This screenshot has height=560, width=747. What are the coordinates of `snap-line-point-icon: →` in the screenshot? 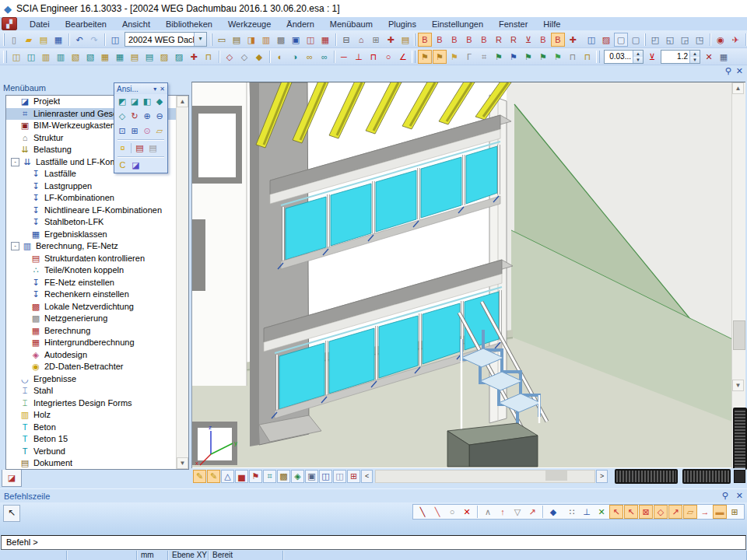 It's located at (705, 512).